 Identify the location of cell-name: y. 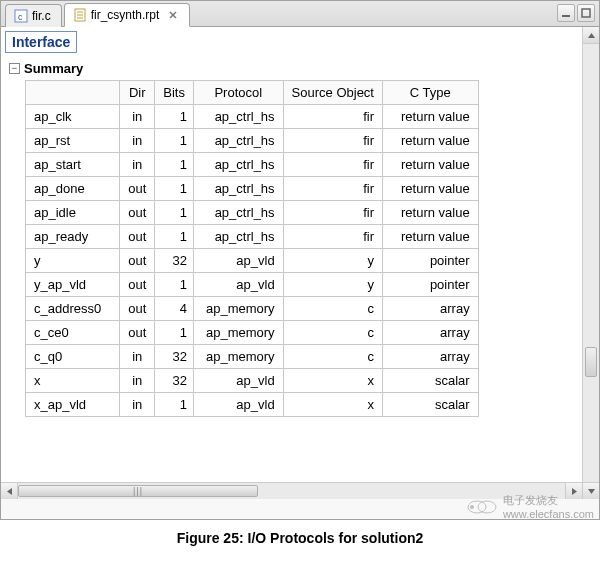
(73, 261).